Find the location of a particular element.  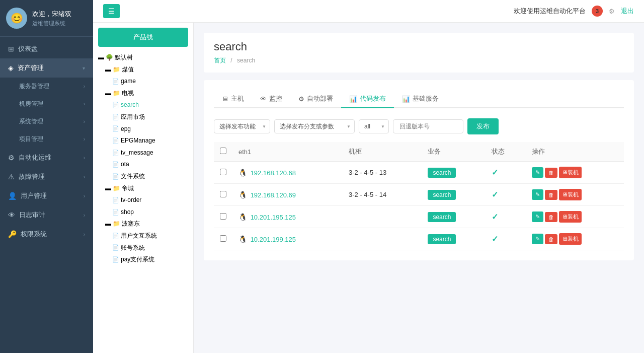

sidebar-item-asset: ◈ 资产管理 ▾ is located at coordinates (46, 68).